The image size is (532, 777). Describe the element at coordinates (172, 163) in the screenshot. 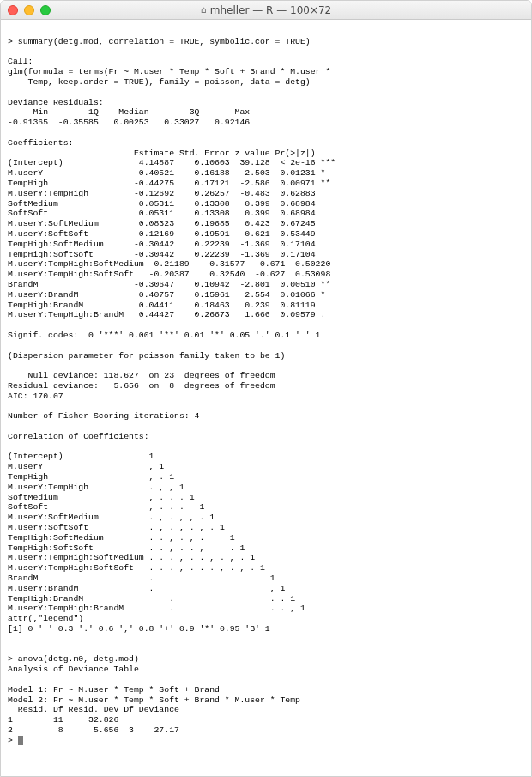

I see `output-line: (Intercept) 4.14887 0.10603 39.128 < 2e-…` at that location.